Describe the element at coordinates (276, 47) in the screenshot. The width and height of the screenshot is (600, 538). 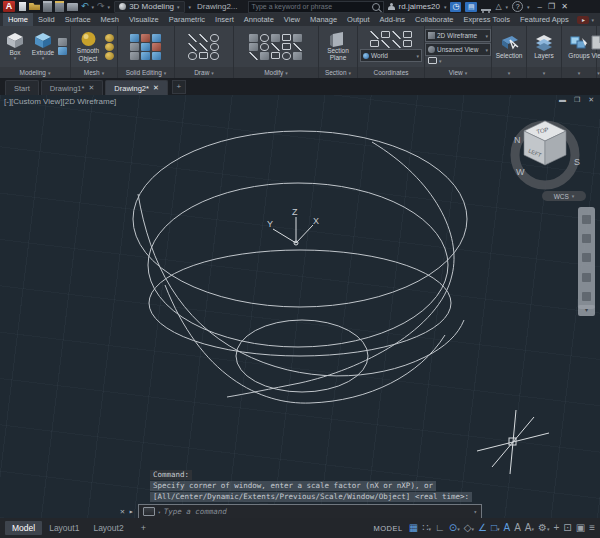
I see `stretch-icon` at that location.